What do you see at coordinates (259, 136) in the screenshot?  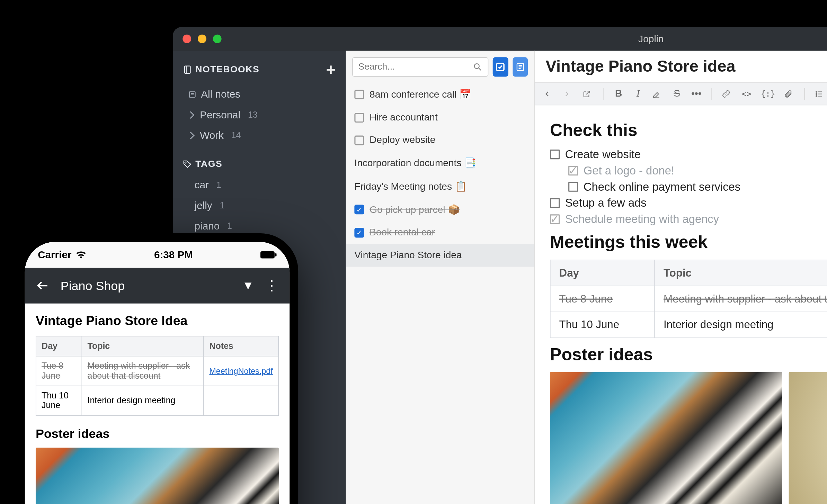 I see `notebook-work: Work 14` at bounding box center [259, 136].